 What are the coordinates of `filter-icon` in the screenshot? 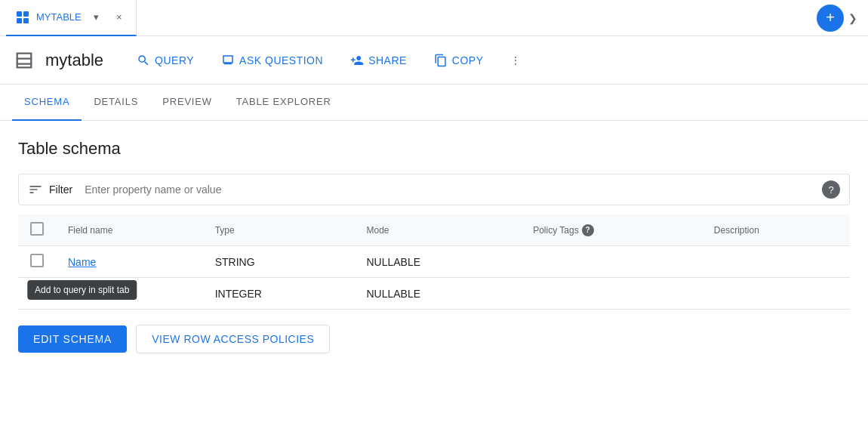 It's located at (35, 190).